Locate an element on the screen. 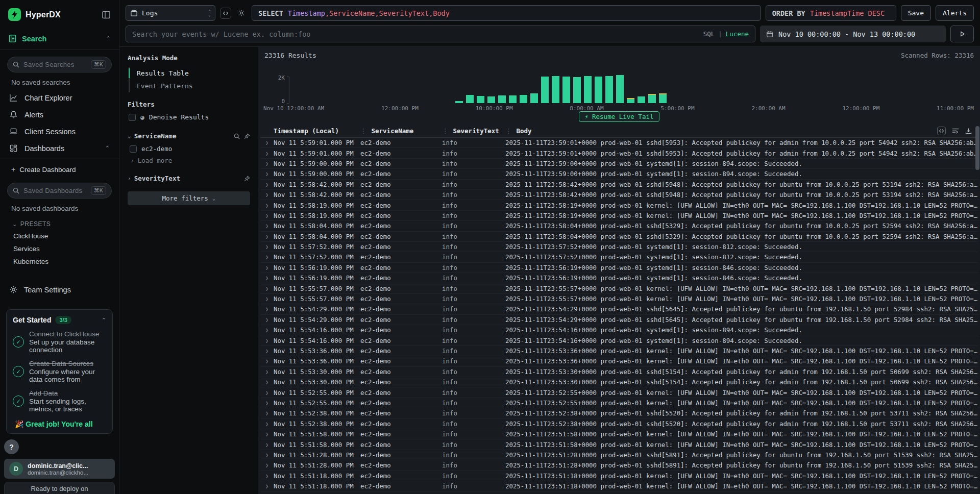  saved-dashboards-input: Saved Dashboards ⌘K is located at coordinates (59, 191).